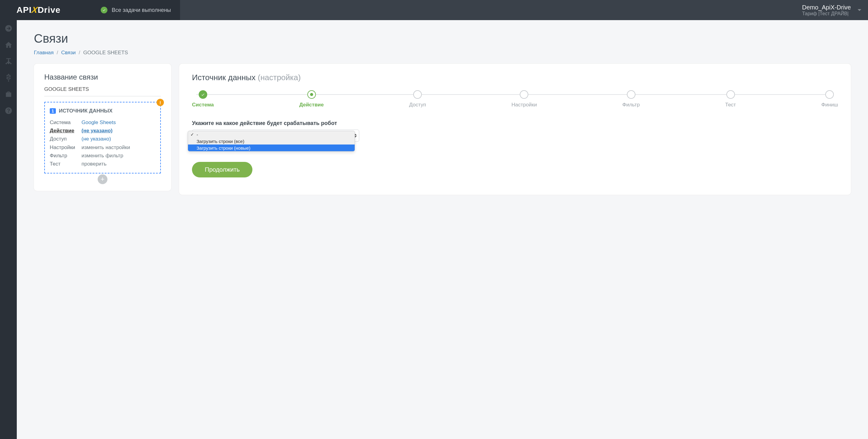 The height and width of the screenshot is (439, 868). What do you see at coordinates (830, 99) in the screenshot?
I see `wizard-step: Финиш` at bounding box center [830, 99].